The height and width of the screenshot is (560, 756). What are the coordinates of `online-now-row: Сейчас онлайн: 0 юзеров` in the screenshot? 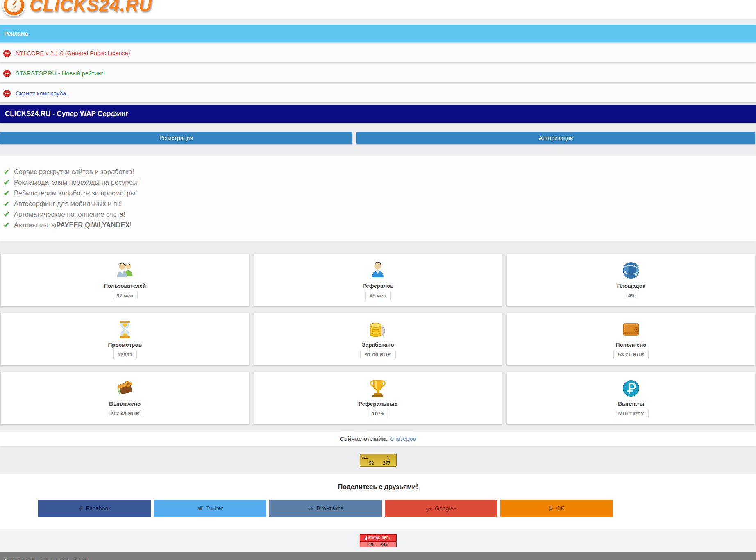 It's located at (378, 438).